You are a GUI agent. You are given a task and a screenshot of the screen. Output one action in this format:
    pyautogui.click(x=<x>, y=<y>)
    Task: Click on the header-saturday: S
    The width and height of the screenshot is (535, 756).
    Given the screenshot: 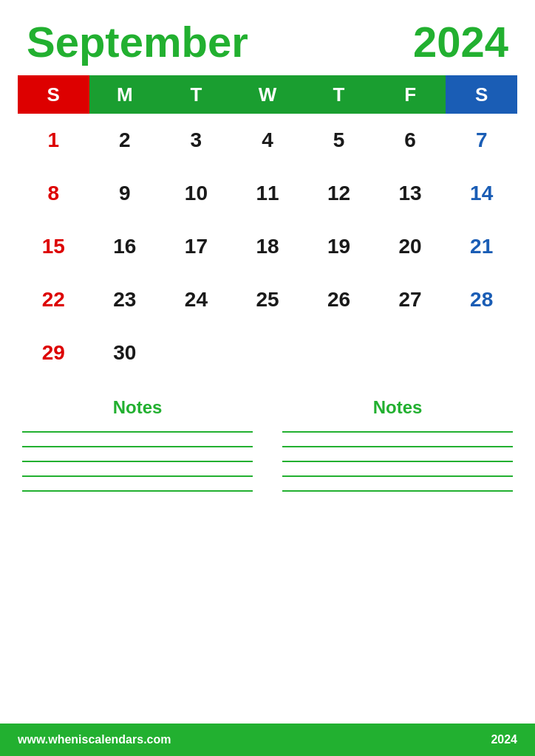 What is the action you would take?
    pyautogui.click(x=482, y=94)
    